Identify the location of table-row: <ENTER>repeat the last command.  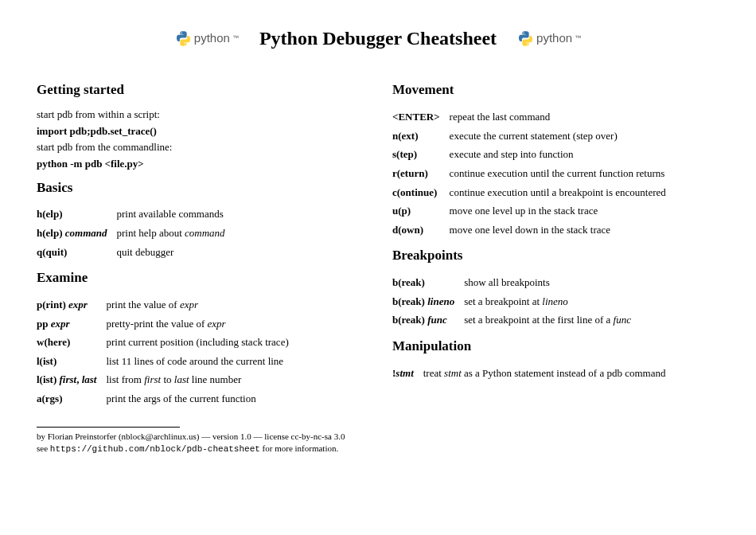
(534, 117).